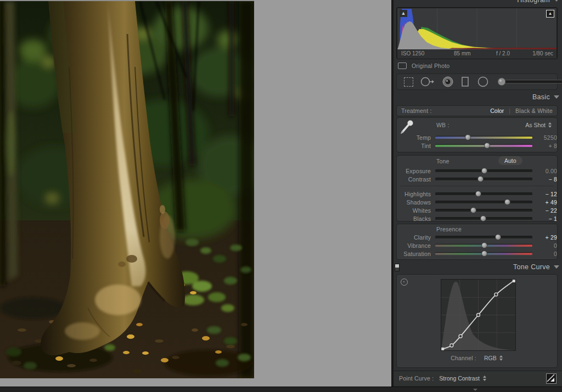  I want to click on exif-info-bar: ISO 1250 85 mm f / 2.0 1/80 sec, so click(477, 54).